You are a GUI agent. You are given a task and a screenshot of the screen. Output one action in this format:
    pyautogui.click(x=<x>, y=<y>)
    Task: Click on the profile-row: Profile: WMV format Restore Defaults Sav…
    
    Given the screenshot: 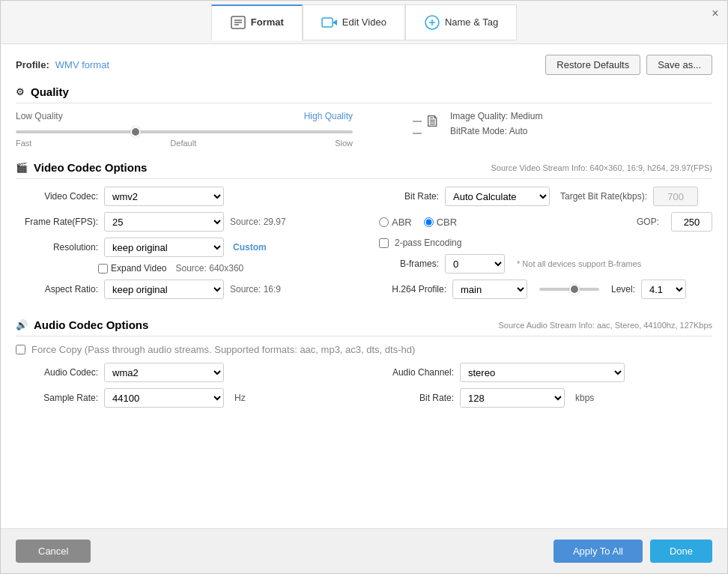 What is the action you would take?
    pyautogui.click(x=364, y=64)
    